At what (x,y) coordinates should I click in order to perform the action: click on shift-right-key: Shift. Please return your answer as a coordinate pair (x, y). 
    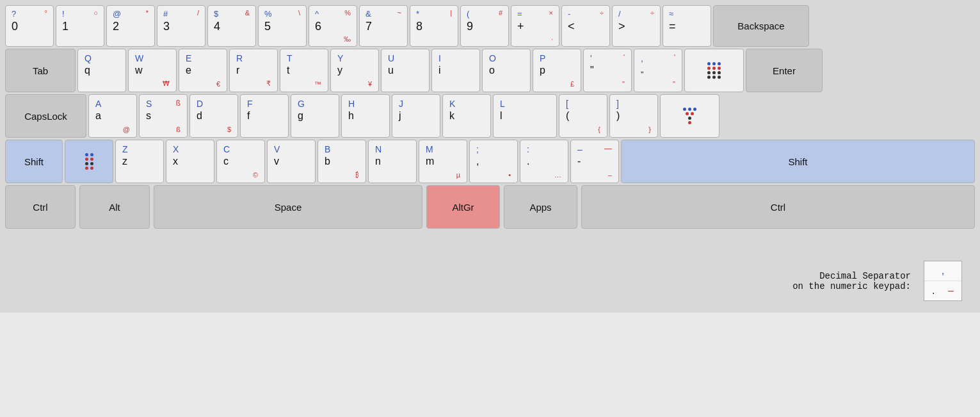
    Looking at the image, I should click on (798, 161).